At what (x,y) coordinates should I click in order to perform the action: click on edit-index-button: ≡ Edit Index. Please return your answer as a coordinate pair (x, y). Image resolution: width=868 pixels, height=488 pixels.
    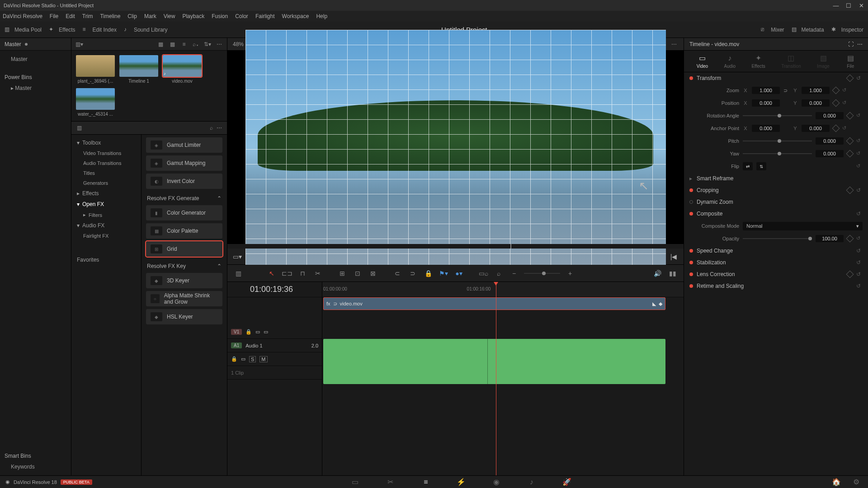
    Looking at the image, I should click on (99, 30).